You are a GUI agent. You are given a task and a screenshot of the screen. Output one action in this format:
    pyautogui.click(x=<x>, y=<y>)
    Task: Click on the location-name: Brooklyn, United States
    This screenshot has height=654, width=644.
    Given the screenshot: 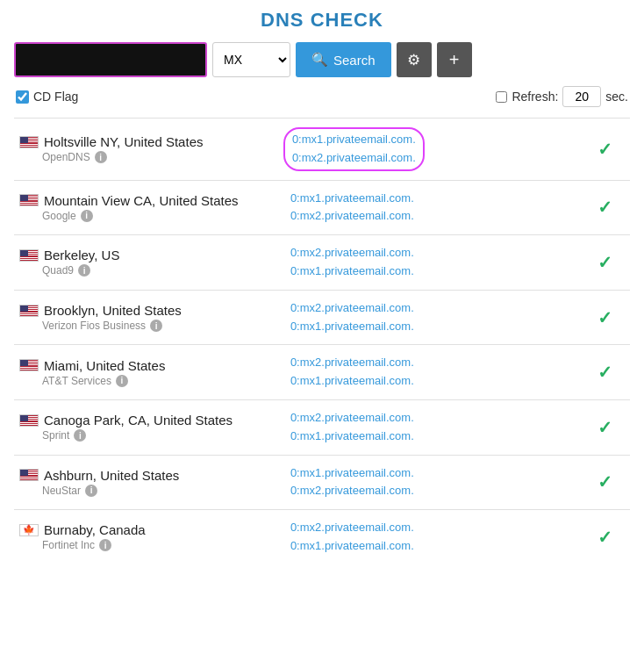 What is the action you would take?
    pyautogui.click(x=149, y=311)
    